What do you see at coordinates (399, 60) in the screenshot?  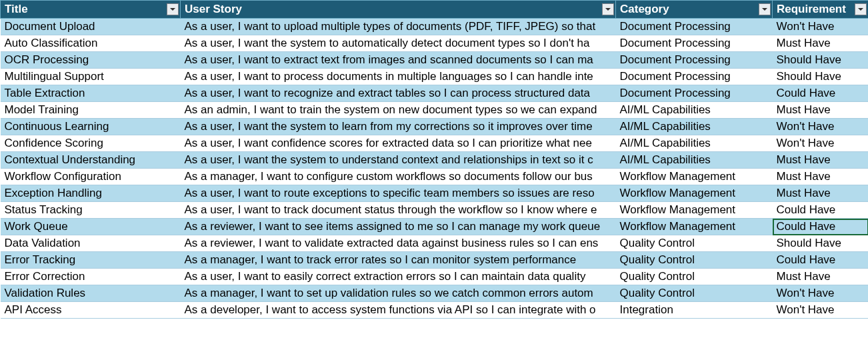 I see `cell-story: As a user, I want to extract text from i…` at bounding box center [399, 60].